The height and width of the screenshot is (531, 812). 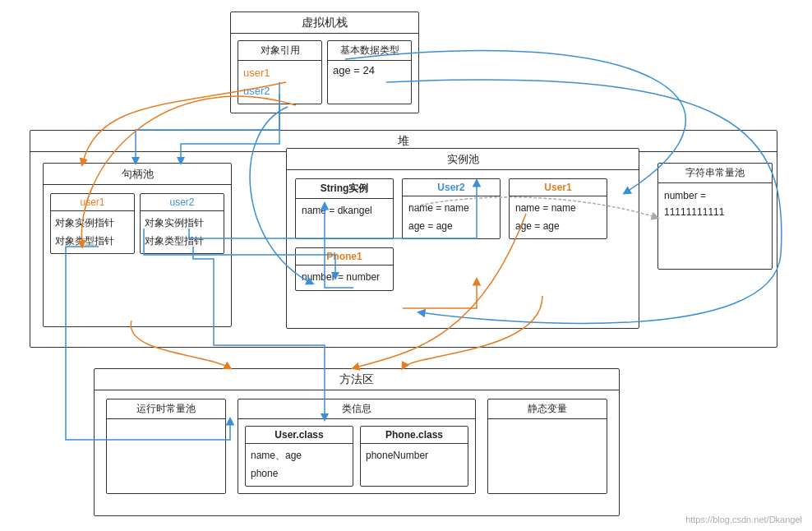 What do you see at coordinates (299, 436) in the screenshot?
I see `user-class-title: User.class` at bounding box center [299, 436].